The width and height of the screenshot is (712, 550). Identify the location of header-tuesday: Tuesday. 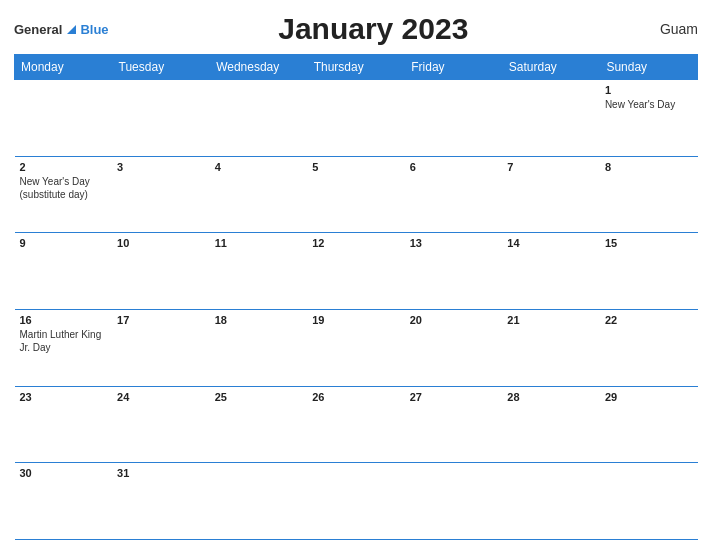
(161, 68).